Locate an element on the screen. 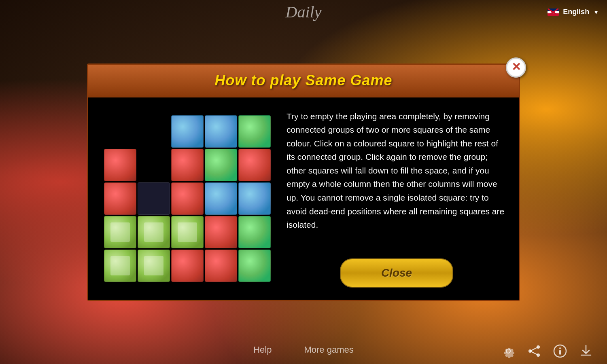 This screenshot has width=607, height=364. modal-header: How to play Same Game is located at coordinates (304, 81).